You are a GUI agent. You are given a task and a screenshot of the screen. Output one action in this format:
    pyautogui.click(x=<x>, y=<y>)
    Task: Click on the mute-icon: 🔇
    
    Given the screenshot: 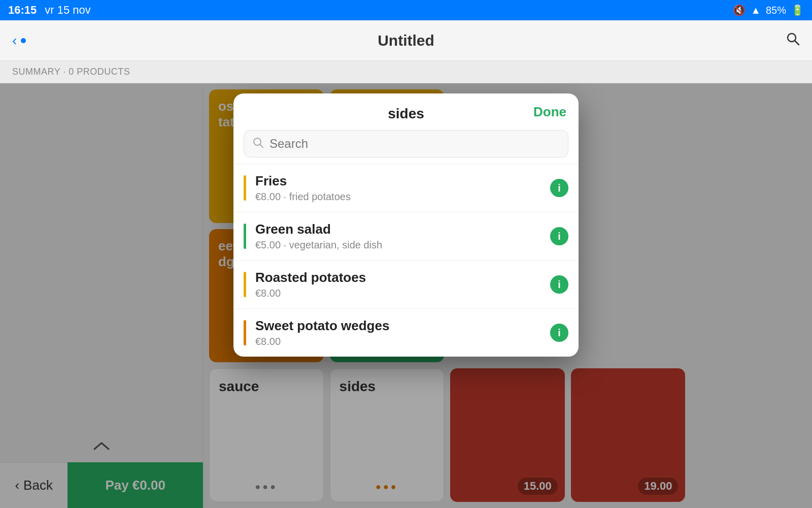 What is the action you would take?
    pyautogui.click(x=739, y=10)
    